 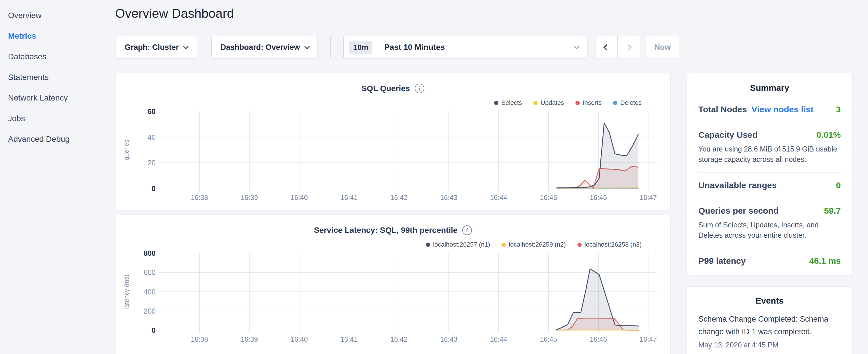 What do you see at coordinates (57, 119) in the screenshot?
I see `sidebar-item-jobs: Jobs` at bounding box center [57, 119].